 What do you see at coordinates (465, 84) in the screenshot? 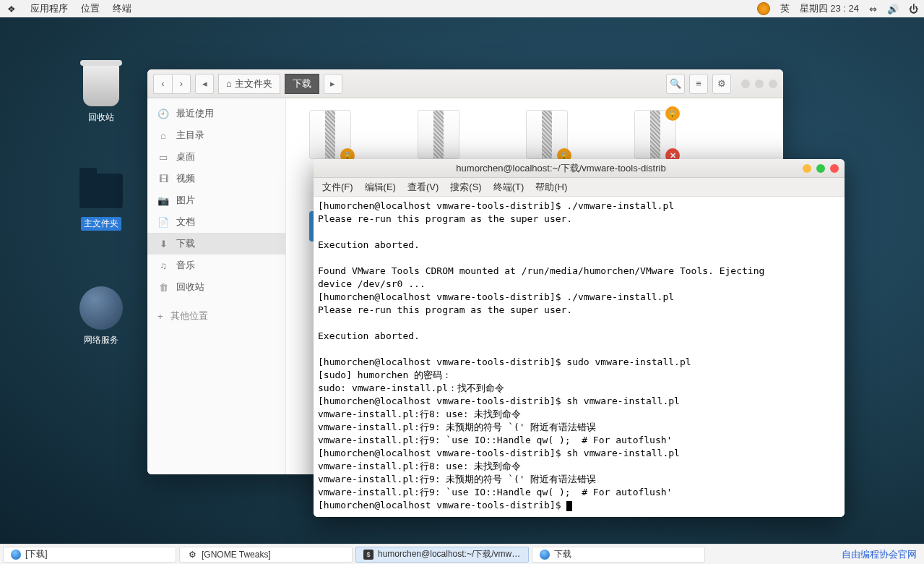
I see `fm-toolbar: ‹ › ◂ ⌂ 主文件夹 下载 ▸ 🔍 ≡ ⚙` at bounding box center [465, 84].